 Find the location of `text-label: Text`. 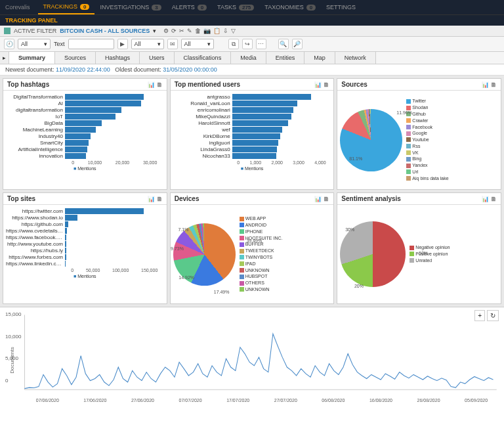

text-label: Text is located at coordinates (59, 44).